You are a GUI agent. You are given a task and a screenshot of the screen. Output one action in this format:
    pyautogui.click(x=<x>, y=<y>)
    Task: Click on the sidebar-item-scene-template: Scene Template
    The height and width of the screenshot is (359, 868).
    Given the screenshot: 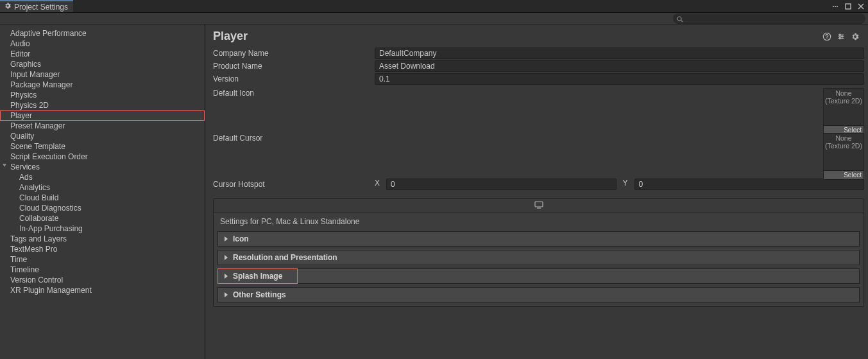 What is the action you would take?
    pyautogui.click(x=103, y=146)
    